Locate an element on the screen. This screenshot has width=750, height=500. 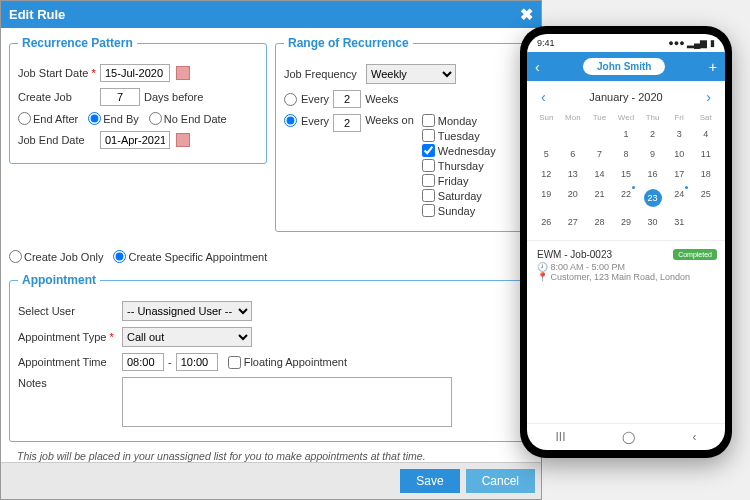
freq-select: Weekly is located at coordinates (411, 74).